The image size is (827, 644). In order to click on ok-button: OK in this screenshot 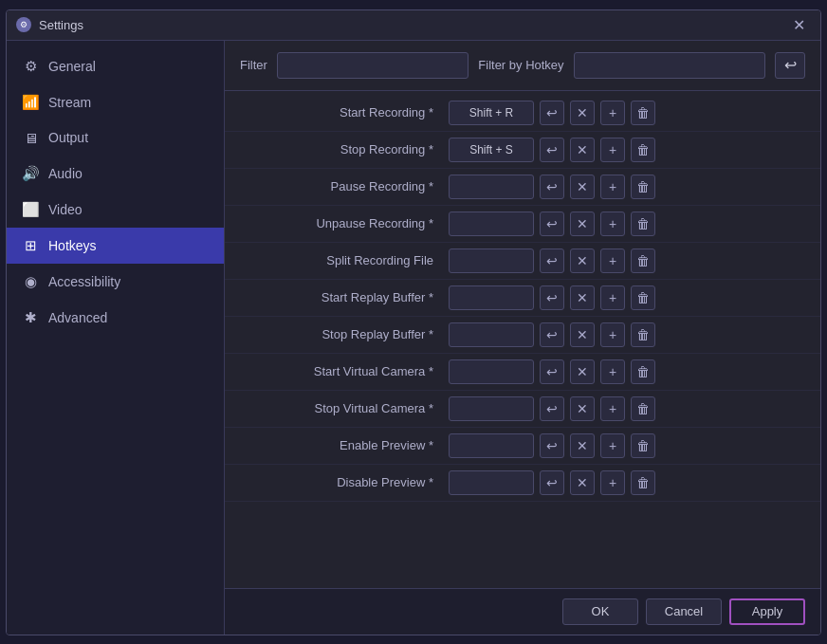, I will do `click(600, 612)`.